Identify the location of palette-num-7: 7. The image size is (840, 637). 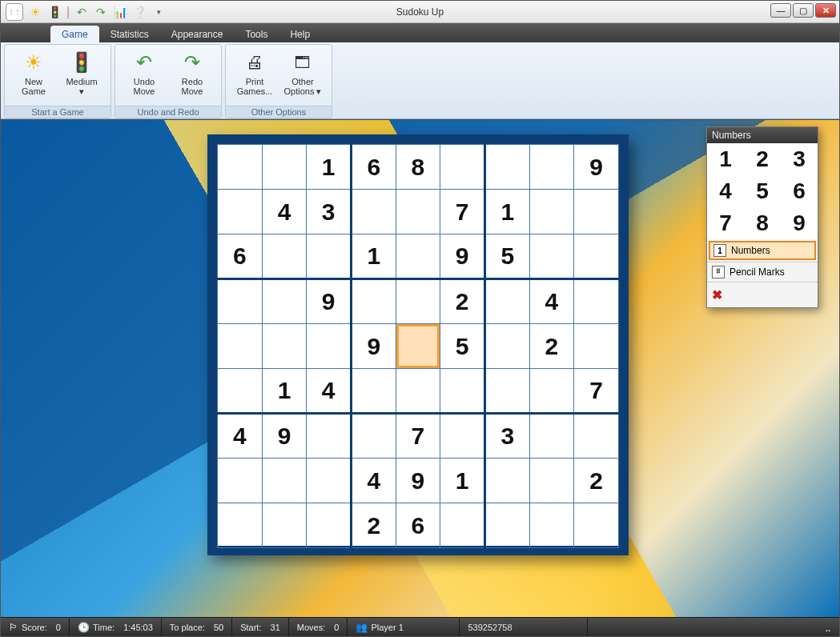
(725, 223).